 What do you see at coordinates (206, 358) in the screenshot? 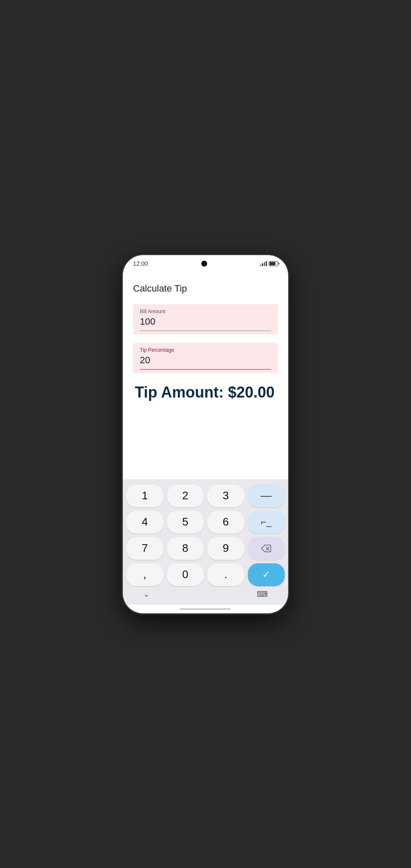
I see `tip-percentage-field: Tip Percentage 20` at bounding box center [206, 358].